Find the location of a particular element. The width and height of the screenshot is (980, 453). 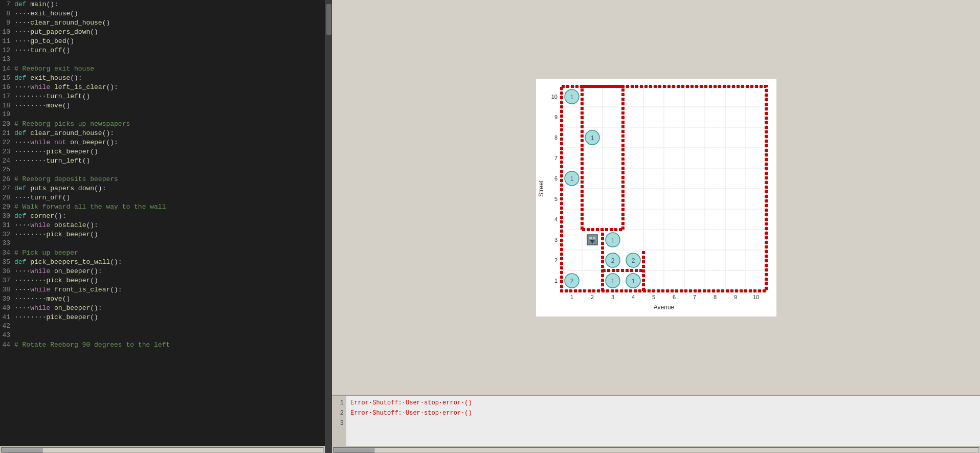

line-number: 42 is located at coordinates (7, 326).